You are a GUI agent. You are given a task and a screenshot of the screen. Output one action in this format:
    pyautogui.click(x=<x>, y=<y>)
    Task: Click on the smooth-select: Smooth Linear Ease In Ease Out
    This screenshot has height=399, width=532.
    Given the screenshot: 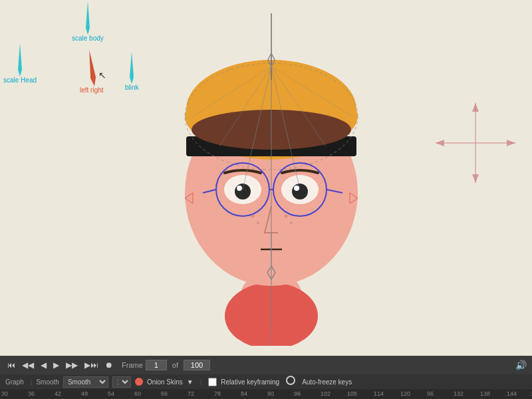 What is the action you would take?
    pyautogui.click(x=86, y=382)
    